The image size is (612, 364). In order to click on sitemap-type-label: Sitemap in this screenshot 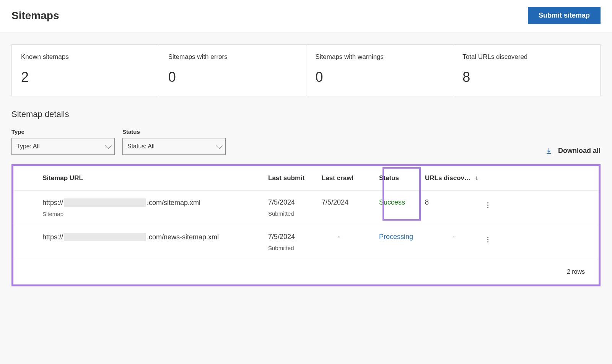, I will do `click(155, 214)`.